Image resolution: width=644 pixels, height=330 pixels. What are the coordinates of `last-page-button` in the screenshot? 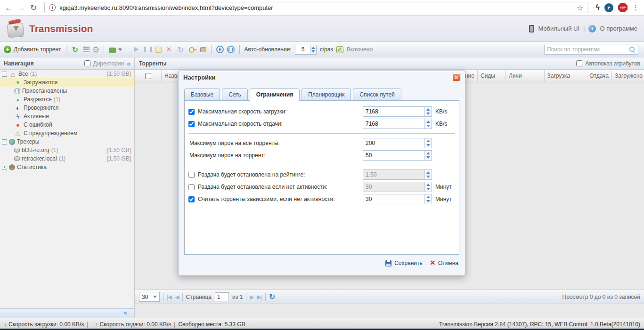 It's located at (259, 297).